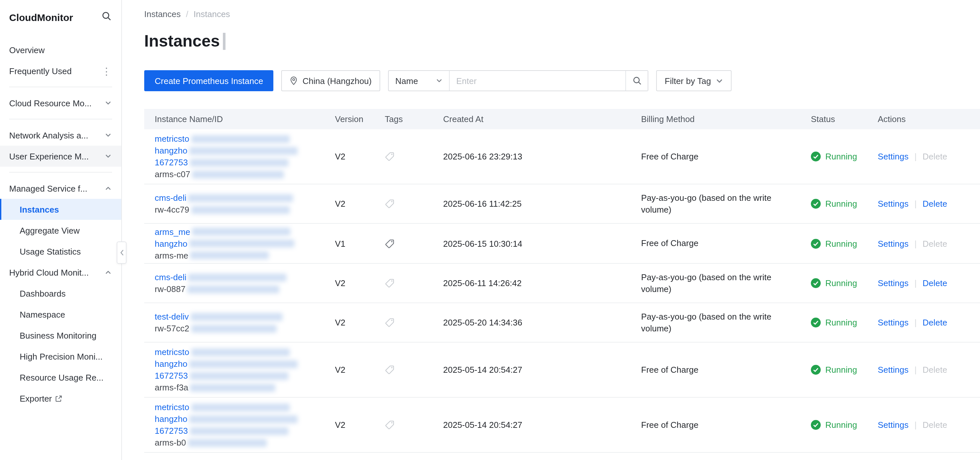  Describe the element at coordinates (61, 188) in the screenshot. I see `sidebar-item-managed-service-f: Managed Service f...` at that location.